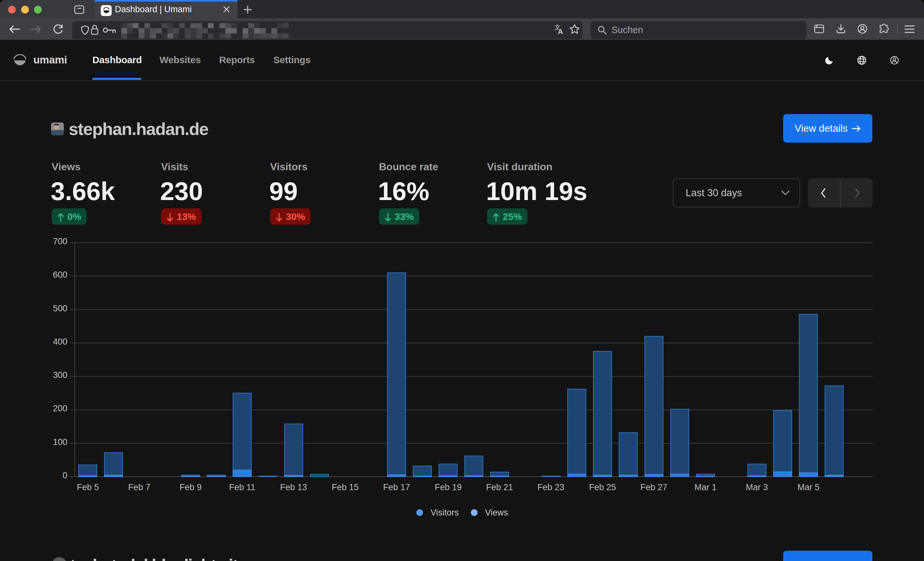 Image resolution: width=924 pixels, height=561 pixels. Describe the element at coordinates (448, 487) in the screenshot. I see `svg-text: Feb 19` at that location.